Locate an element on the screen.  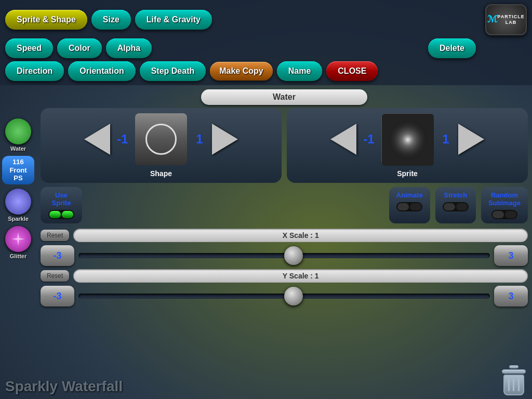
x-scale-min-button: -3 is located at coordinates (57, 256).